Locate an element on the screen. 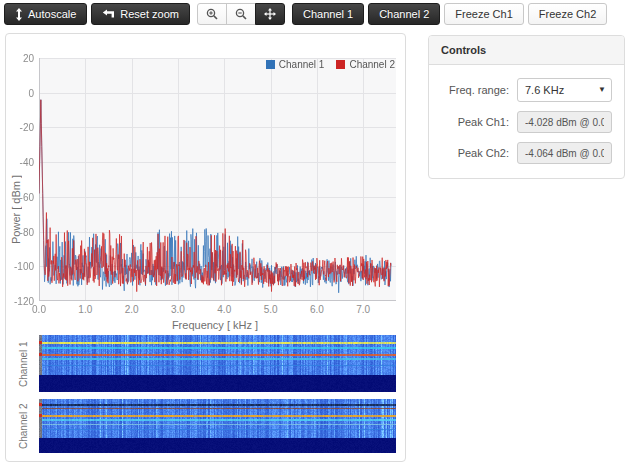 Image resolution: width=630 pixels, height=472 pixels. controls-panel-title: Controls is located at coordinates (526, 50).